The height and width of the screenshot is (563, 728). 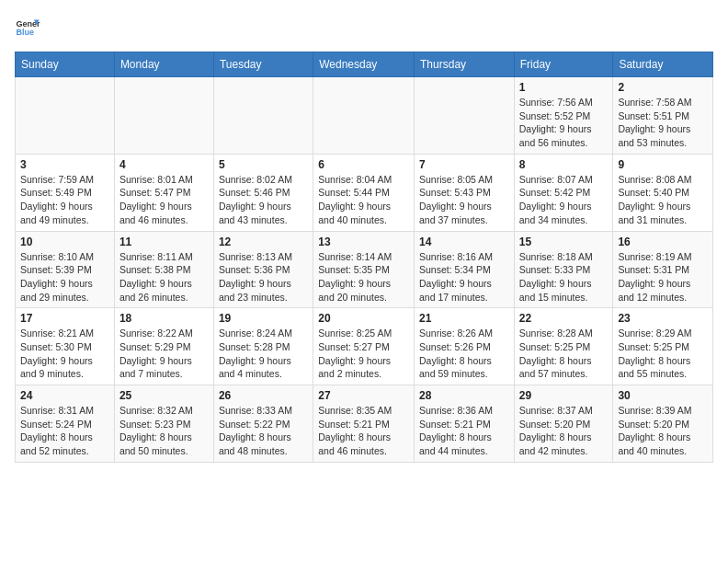 What do you see at coordinates (263, 64) in the screenshot?
I see `day-of-week-header: Tuesday` at bounding box center [263, 64].